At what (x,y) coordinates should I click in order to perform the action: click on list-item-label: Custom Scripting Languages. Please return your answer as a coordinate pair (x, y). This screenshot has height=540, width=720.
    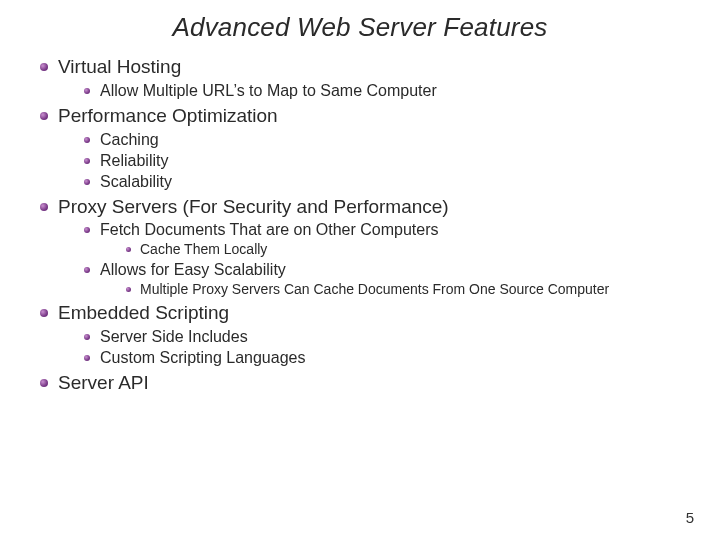
    Looking at the image, I should click on (202, 358).